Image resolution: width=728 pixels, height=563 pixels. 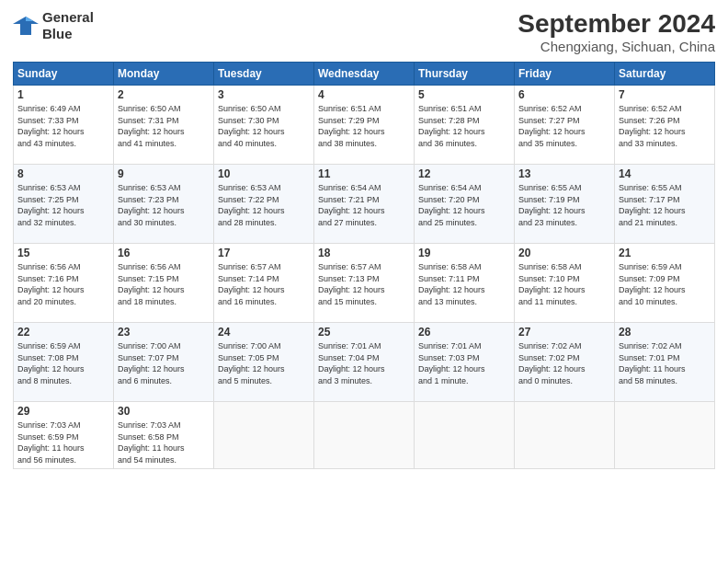 I want to click on calendar-week-row: 8Sunrise: 6:53 AM Sunset: 7:25 PM Daylig…, so click(x=364, y=204).